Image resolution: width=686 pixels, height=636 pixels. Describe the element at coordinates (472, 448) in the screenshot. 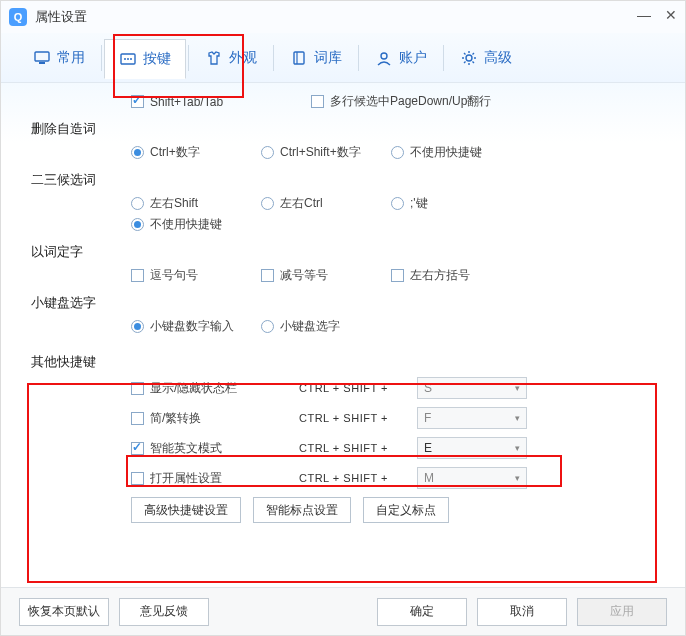

I see `select-english-key: E▾` at that location.